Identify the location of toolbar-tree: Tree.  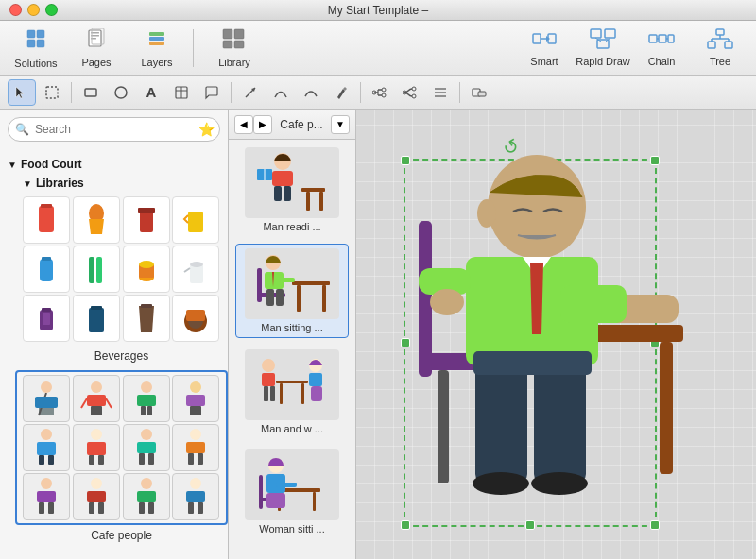
(720, 48).